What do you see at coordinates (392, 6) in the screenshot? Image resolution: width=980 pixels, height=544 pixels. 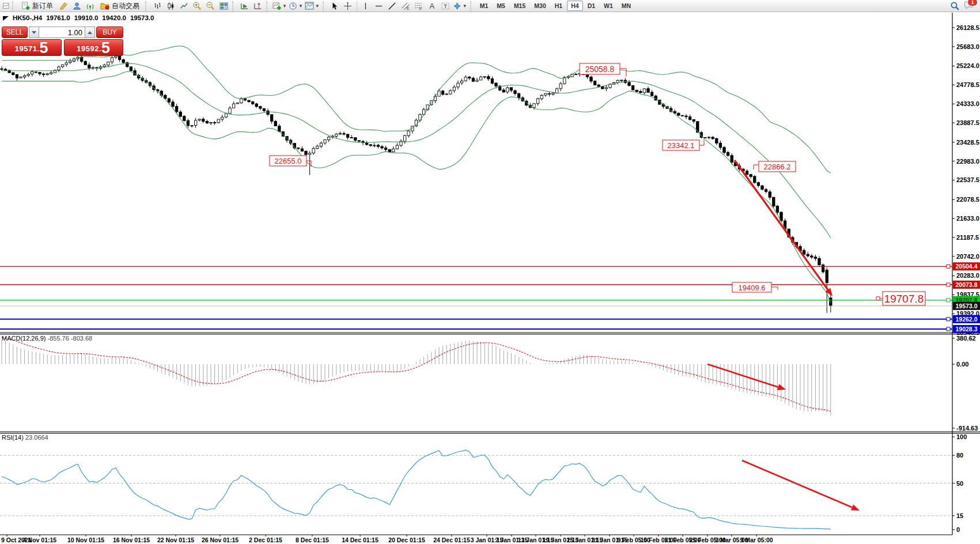 I see `trendline-tool-button` at bounding box center [392, 6].